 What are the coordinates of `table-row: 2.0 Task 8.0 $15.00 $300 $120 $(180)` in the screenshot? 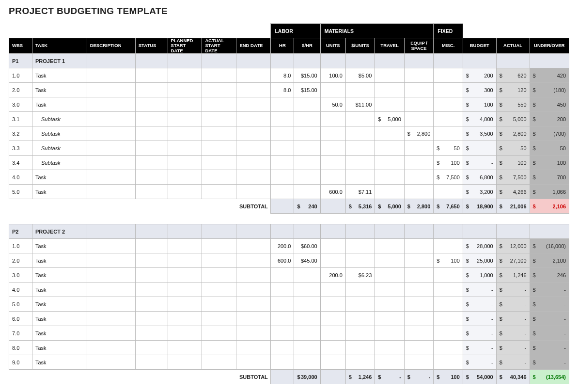 It's located at (289, 90).